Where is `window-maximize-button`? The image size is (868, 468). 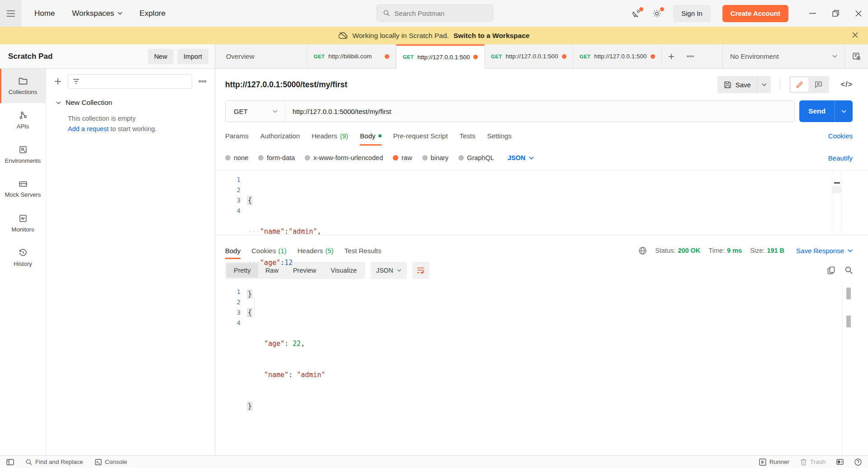 window-maximize-button is located at coordinates (835, 14).